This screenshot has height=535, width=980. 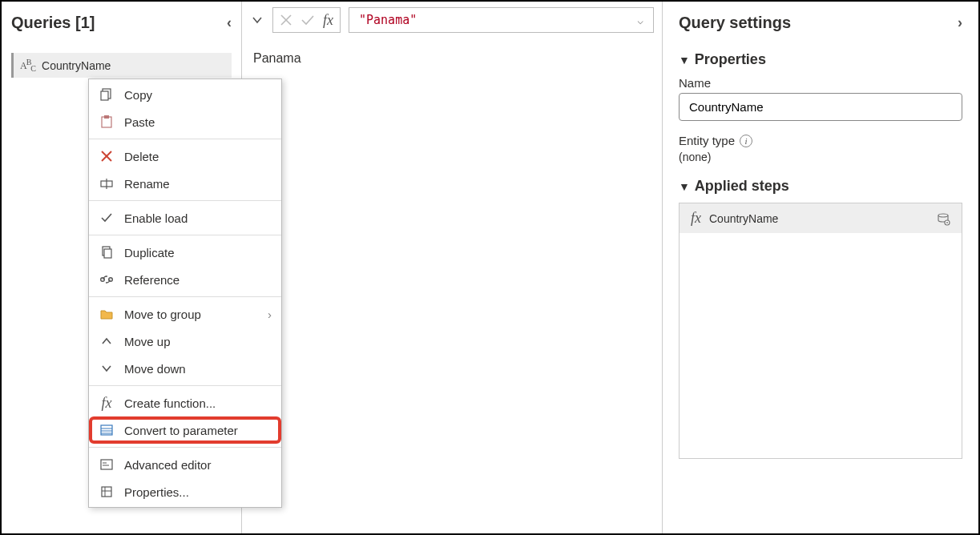 I want to click on query-item: ABC CountryName, so click(x=122, y=66).